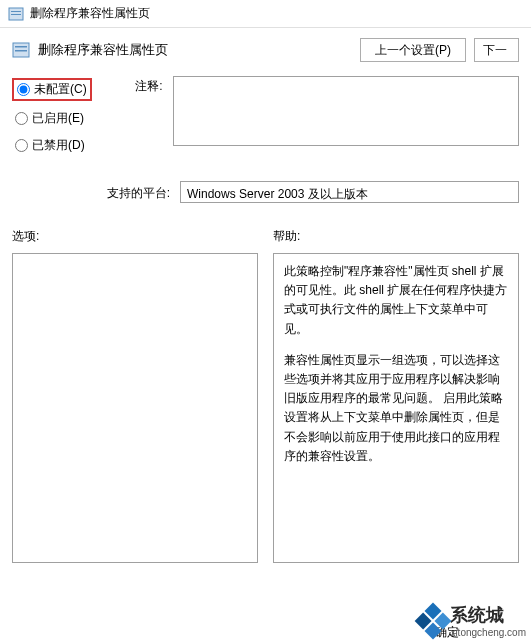  What do you see at coordinates (488, 615) in the screenshot?
I see `watermark-main: 系统城` at bounding box center [488, 615].